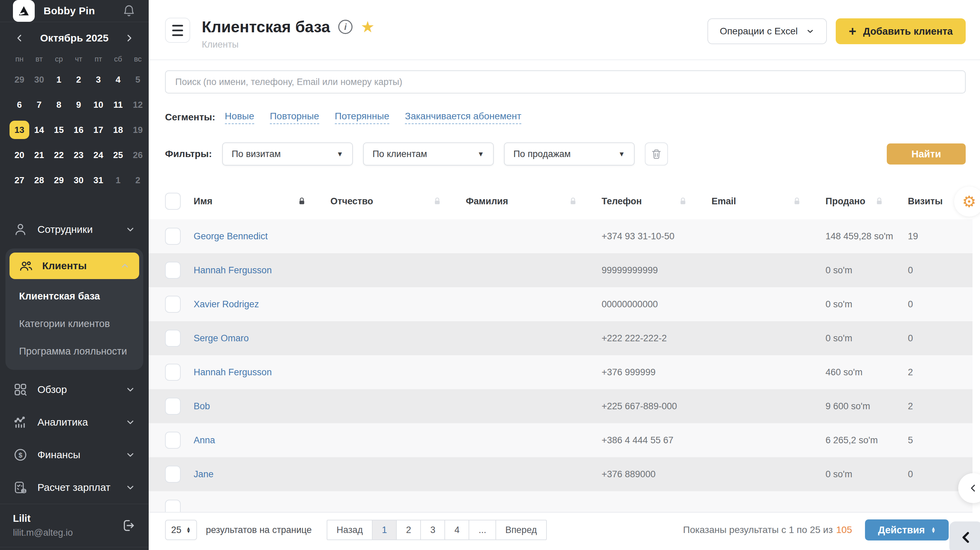  I want to click on calendar-day: 9, so click(79, 105).